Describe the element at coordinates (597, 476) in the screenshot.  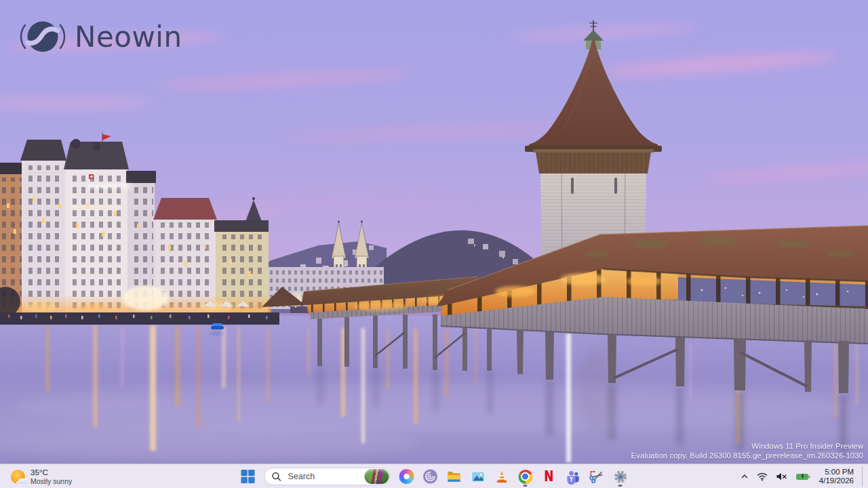
I see `taskbar-app-snipping-tool` at that location.